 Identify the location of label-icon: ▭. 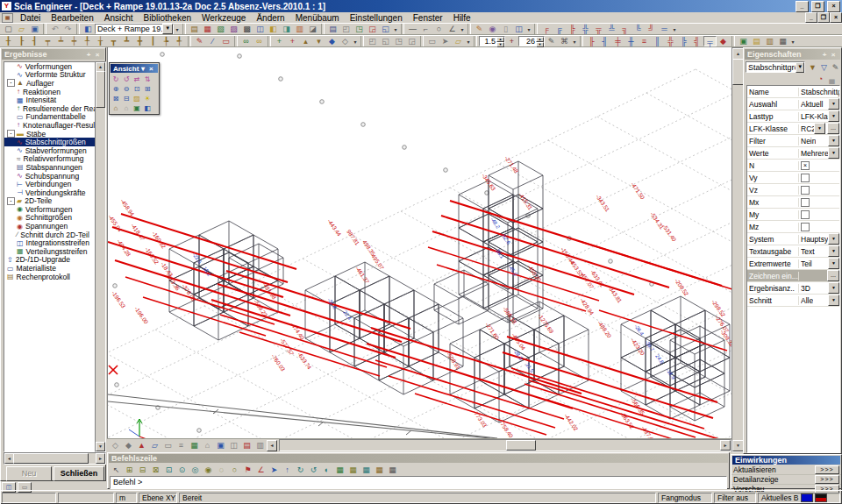
(226, 41).